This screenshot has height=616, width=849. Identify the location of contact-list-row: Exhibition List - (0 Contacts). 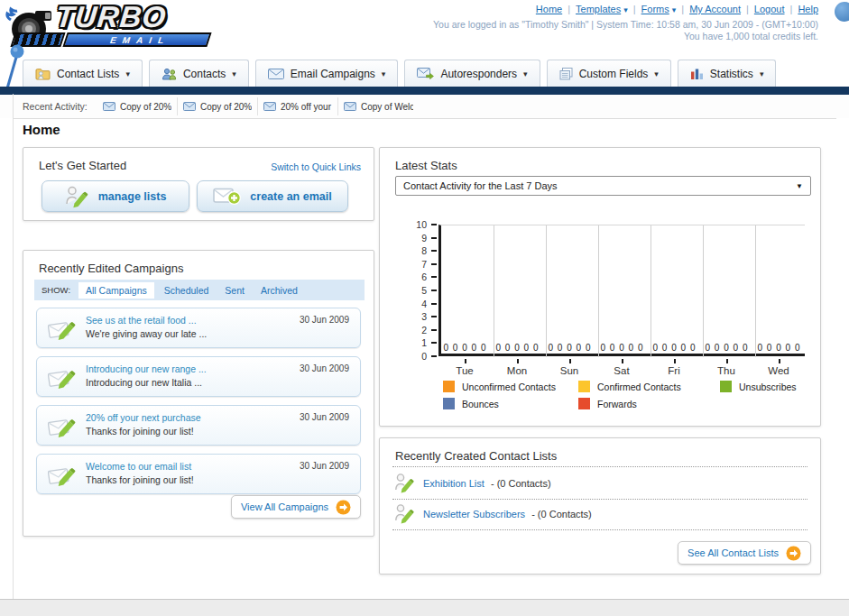
(600, 484).